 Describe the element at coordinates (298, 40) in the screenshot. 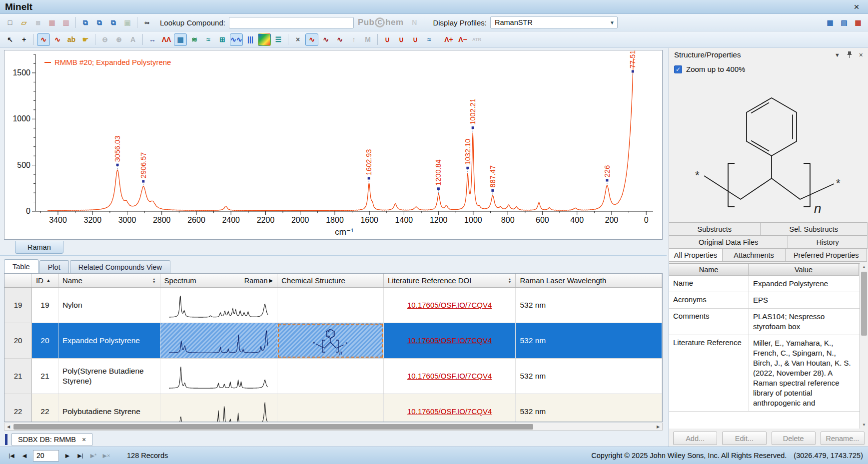

I see `remove-spectrum-tool-icon: ×` at that location.